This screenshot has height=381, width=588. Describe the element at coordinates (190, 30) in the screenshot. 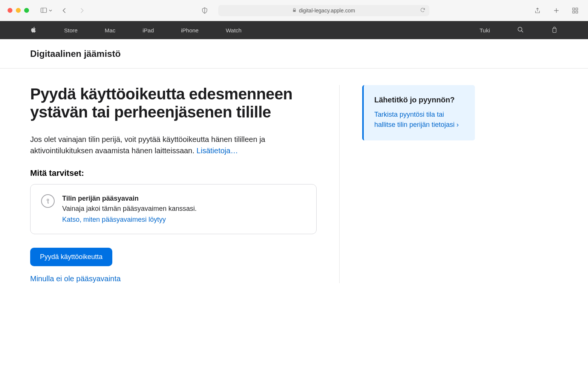

I see `nav-iphone: iPhone` at that location.